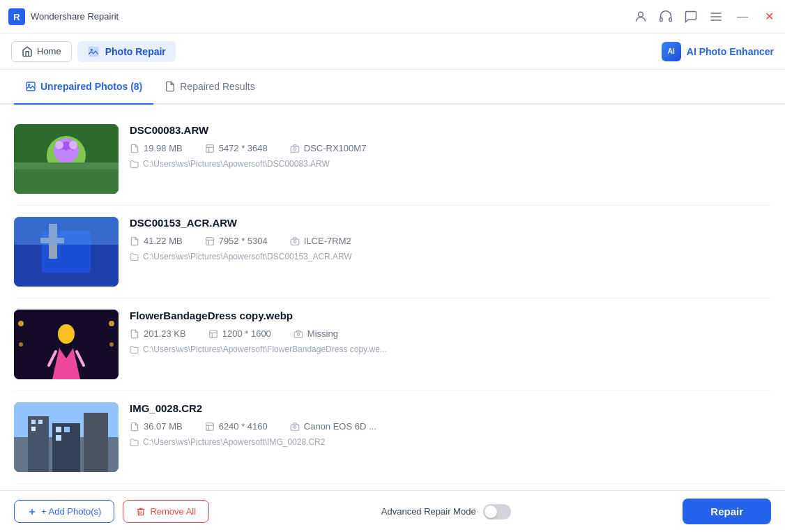 The image size is (785, 532). What do you see at coordinates (93, 52) in the screenshot?
I see `nav-left: Home Photo Repair` at bounding box center [93, 52].